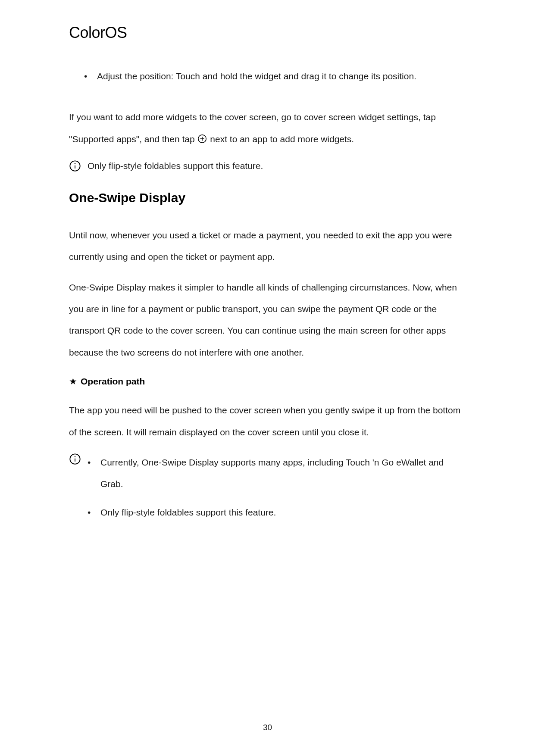 The width and height of the screenshot is (535, 756). What do you see at coordinates (267, 490) in the screenshot?
I see `info-note-2: Currently, One-Swipe Display supports ma…` at bounding box center [267, 490].